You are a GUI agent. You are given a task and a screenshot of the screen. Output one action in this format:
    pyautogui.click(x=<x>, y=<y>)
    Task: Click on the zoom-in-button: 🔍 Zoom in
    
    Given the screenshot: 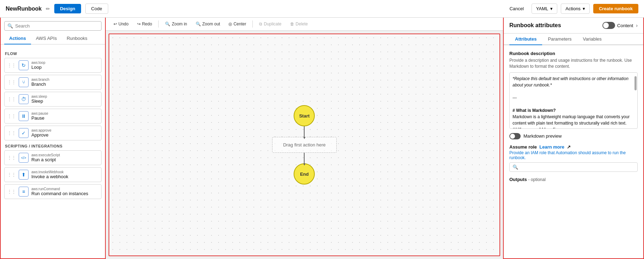 What is the action you would take?
    pyautogui.click(x=176, y=24)
    